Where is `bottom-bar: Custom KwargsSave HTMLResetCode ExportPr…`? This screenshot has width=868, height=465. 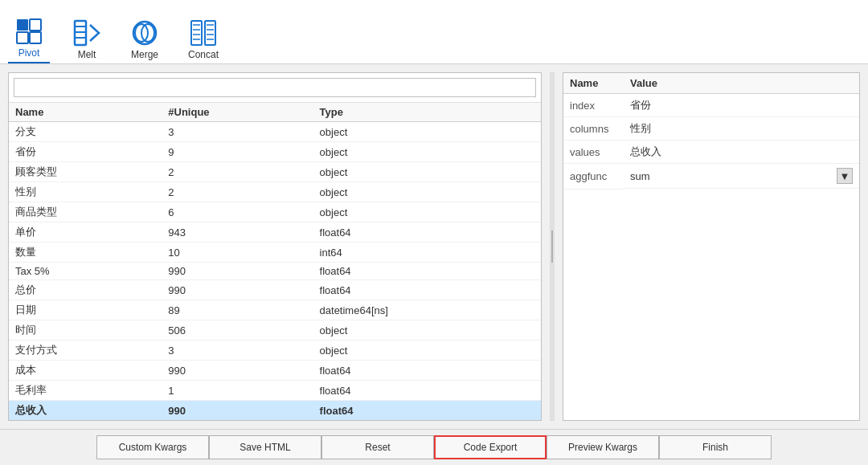 bottom-bar: Custom KwargsSave HTMLResetCode ExportPr… is located at coordinates (434, 447).